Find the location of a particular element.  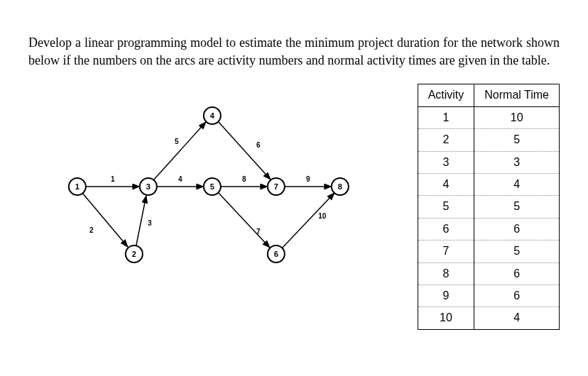

node-4-label: 4 is located at coordinates (213, 116).